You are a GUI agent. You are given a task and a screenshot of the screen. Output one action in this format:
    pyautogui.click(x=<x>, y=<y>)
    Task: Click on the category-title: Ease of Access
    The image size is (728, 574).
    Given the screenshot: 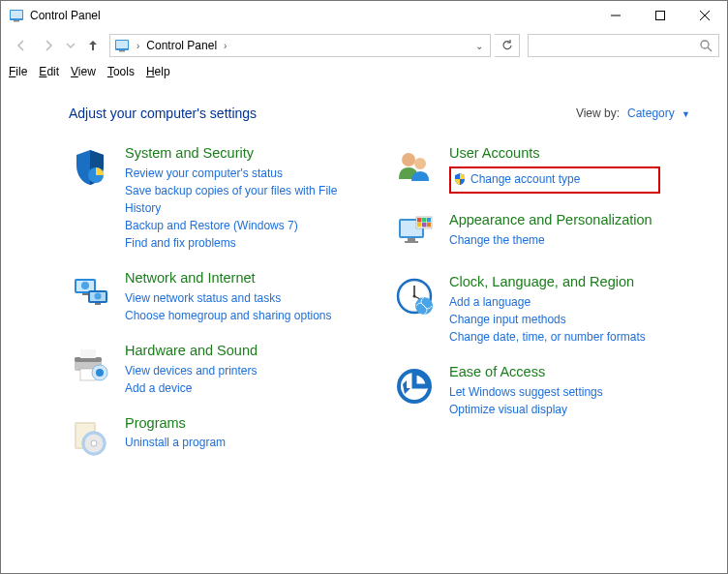 What is the action you would take?
    pyautogui.click(x=569, y=372)
    